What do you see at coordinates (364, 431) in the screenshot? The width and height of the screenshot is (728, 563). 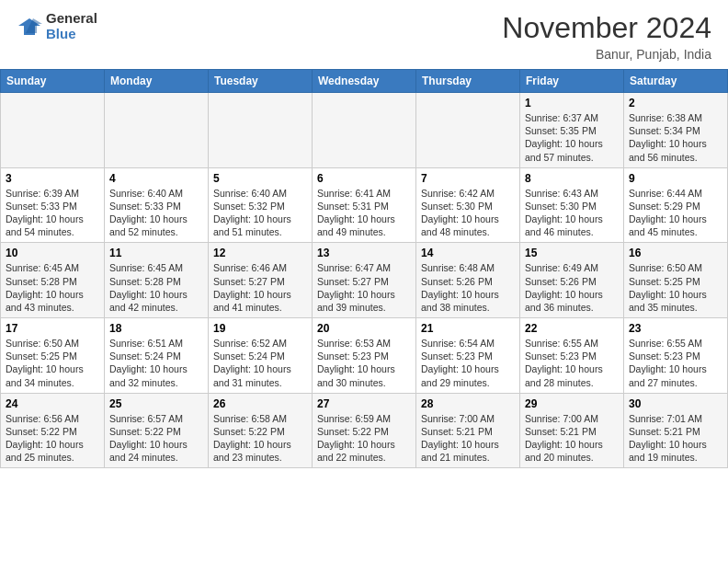 I see `calendar-week-5: 24Sunrise: 6:56 AM Sunset: 5:22 PM Dayli…` at bounding box center [364, 431].